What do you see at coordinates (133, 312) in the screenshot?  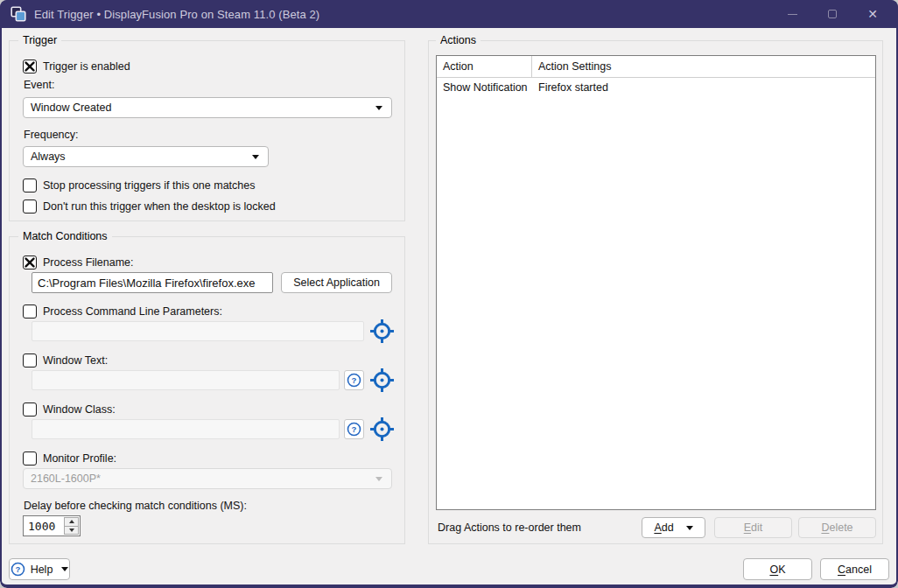 I see `process-cmdline-label: Process Command Line Parameters:` at bounding box center [133, 312].